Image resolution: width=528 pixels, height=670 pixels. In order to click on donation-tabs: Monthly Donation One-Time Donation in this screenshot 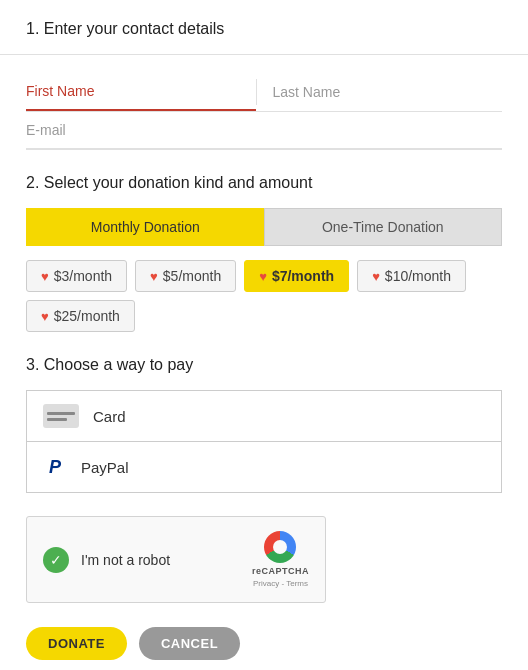, I will do `click(264, 227)`.